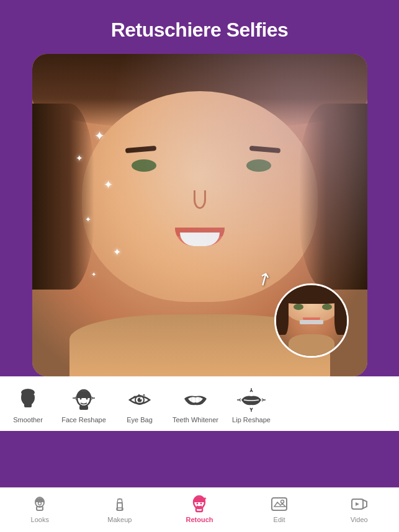  Describe the element at coordinates (120, 504) in the screenshot. I see `makeup-icon` at that location.